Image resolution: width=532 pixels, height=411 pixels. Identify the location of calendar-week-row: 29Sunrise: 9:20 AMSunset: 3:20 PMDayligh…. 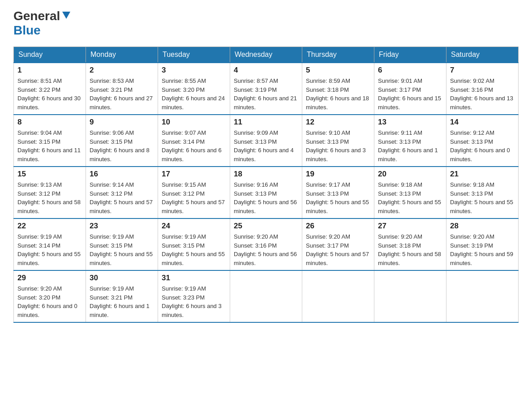
(266, 296).